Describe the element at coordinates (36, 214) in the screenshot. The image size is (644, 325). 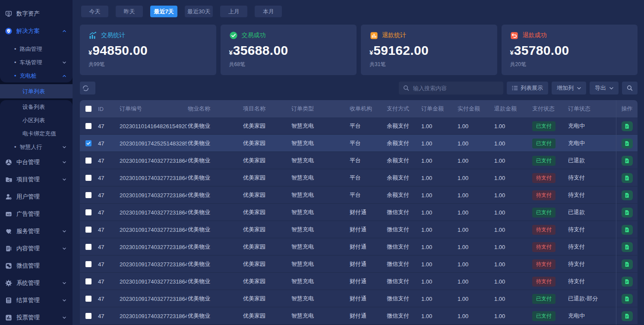
I see `sidebar-item-ad-mgmt: AD广告管理` at that location.